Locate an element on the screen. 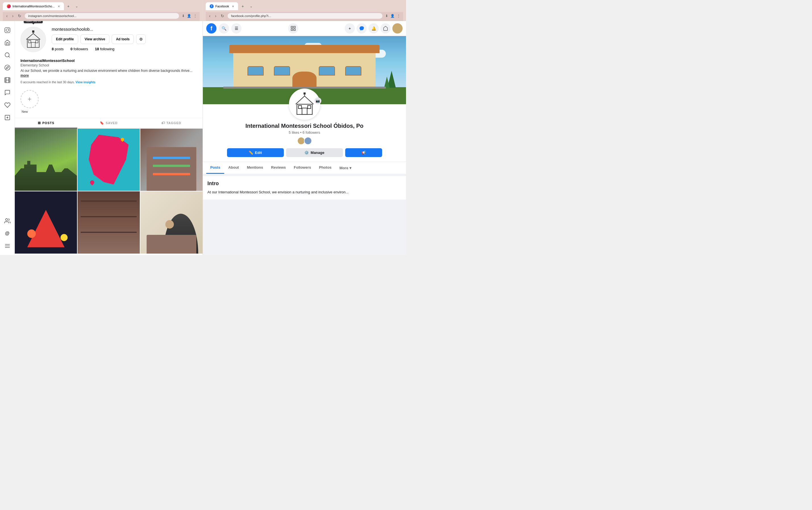 Image resolution: width=812 pixels, height=510 pixels. ig-forward-btn: › is located at coordinates (13, 16).